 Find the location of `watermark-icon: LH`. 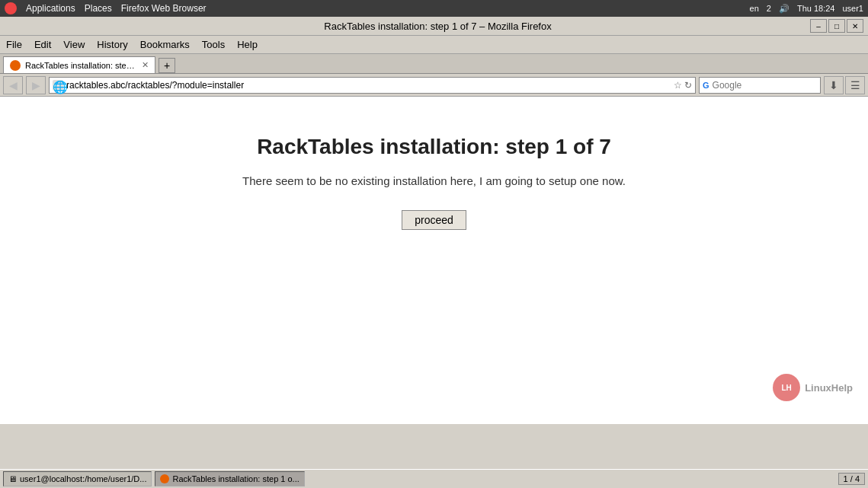

watermark-icon: LH is located at coordinates (786, 388).